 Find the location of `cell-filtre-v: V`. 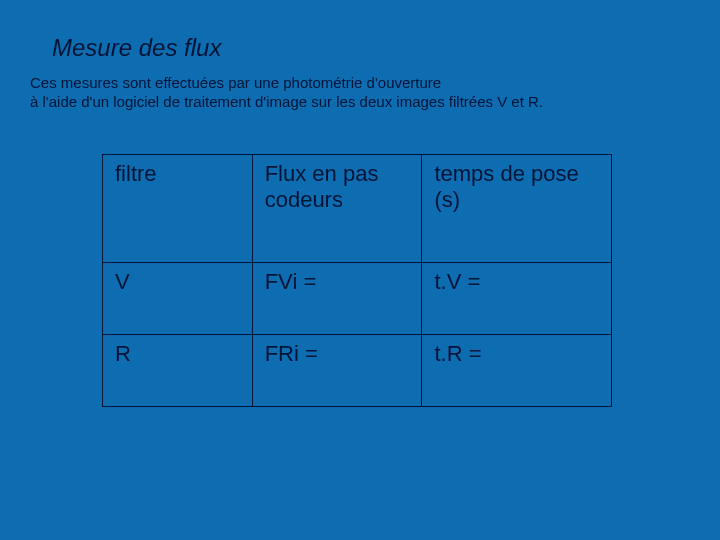

cell-filtre-v: V is located at coordinates (178, 298).